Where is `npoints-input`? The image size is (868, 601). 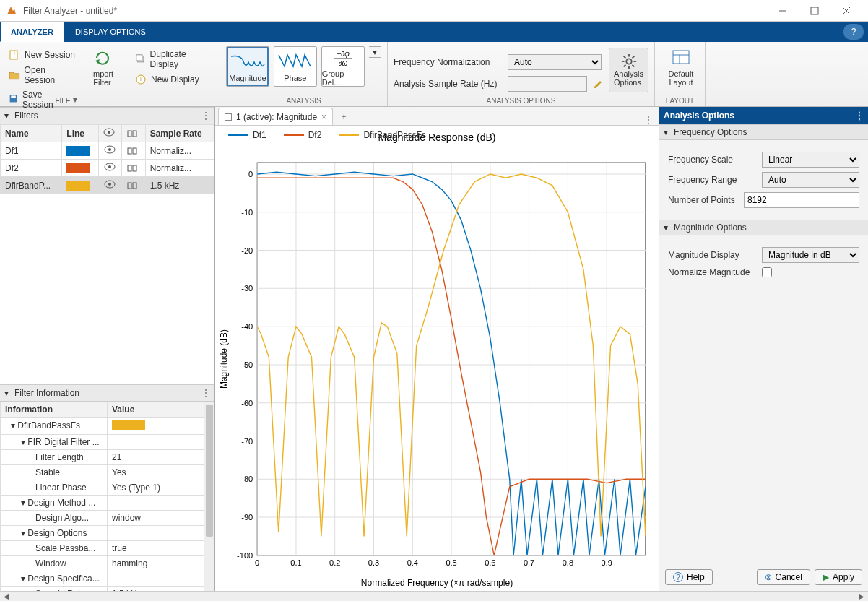
npoints-input is located at coordinates (802, 200).